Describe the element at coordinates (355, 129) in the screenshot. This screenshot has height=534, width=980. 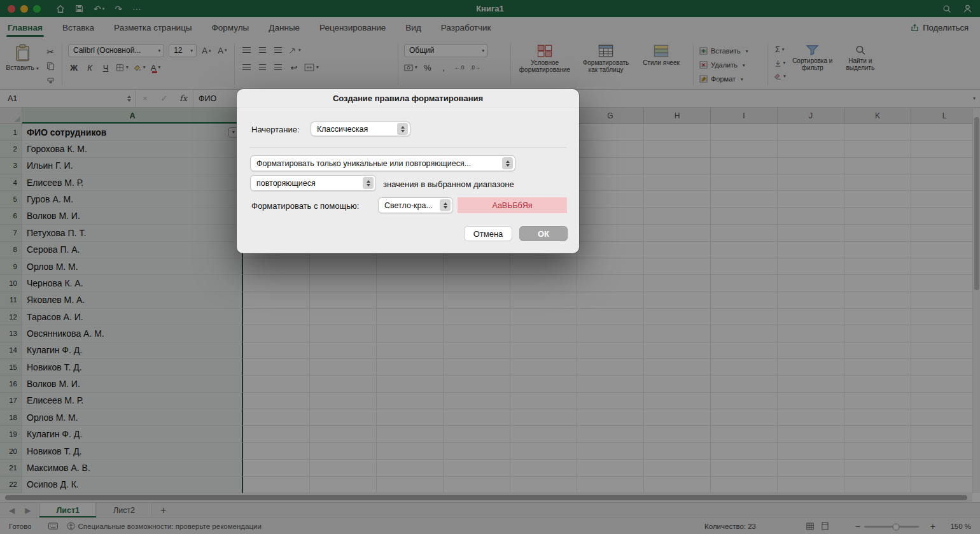
I see `style-select-value: Классическая` at that location.